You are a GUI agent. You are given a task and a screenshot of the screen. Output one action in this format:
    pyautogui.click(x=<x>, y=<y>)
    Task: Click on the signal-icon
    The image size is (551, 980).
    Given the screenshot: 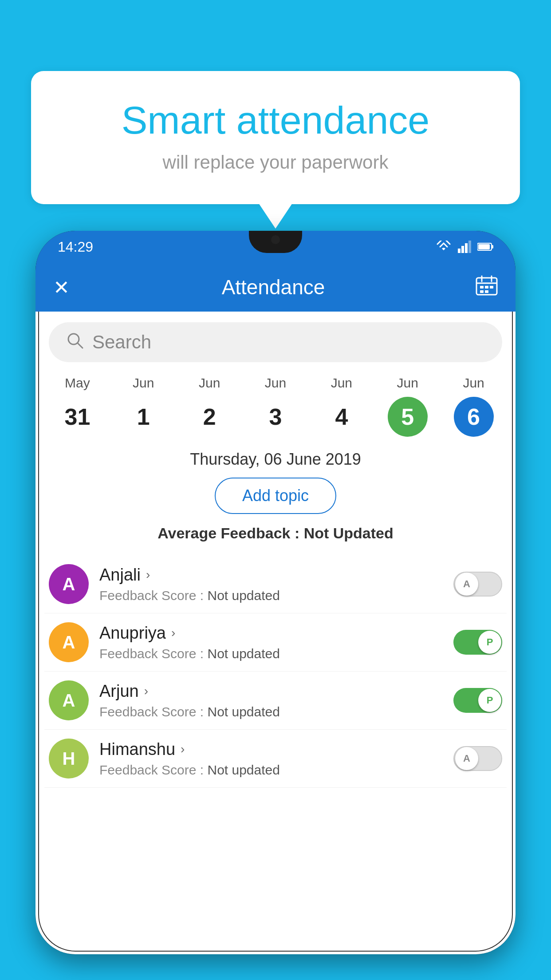 What is the action you would take?
    pyautogui.click(x=464, y=247)
    